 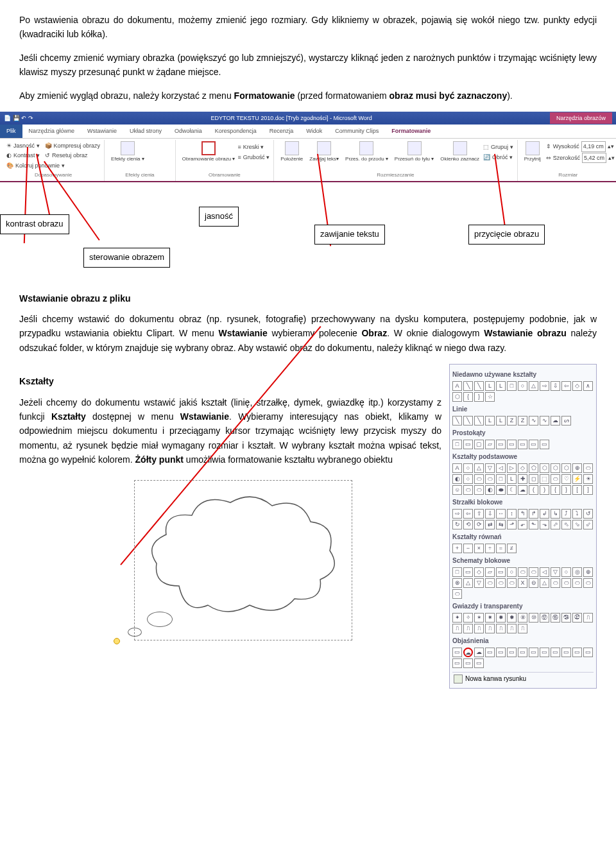 What do you see at coordinates (468, 652) in the screenshot?
I see `selected-callout-icon: ☁` at bounding box center [468, 652].